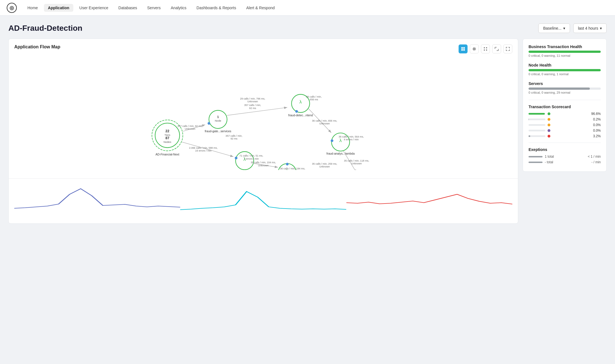 Image resolution: width=615 pixels, height=364 pixels. Describe the element at coordinates (308, 8) in the screenshot. I see `topnav: ◎ Home Application User Experience Datab…` at that location.